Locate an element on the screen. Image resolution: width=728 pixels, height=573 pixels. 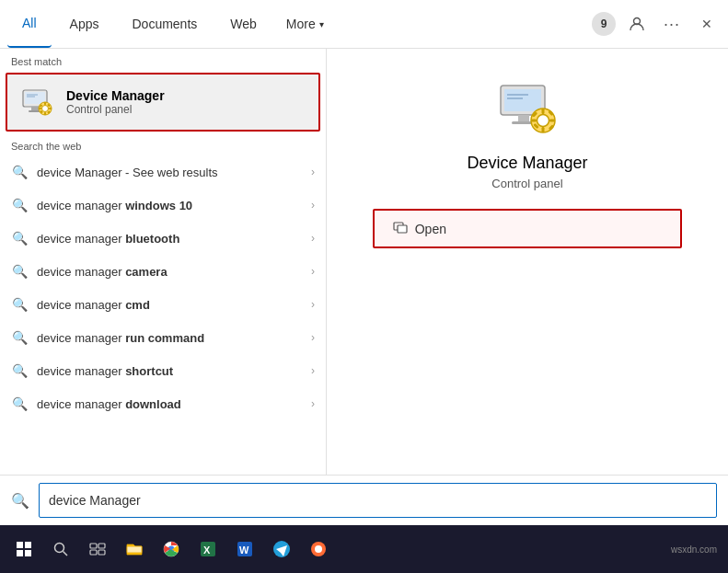
list-item: 🔍 device manager bluetooth › is located at coordinates (163, 238).